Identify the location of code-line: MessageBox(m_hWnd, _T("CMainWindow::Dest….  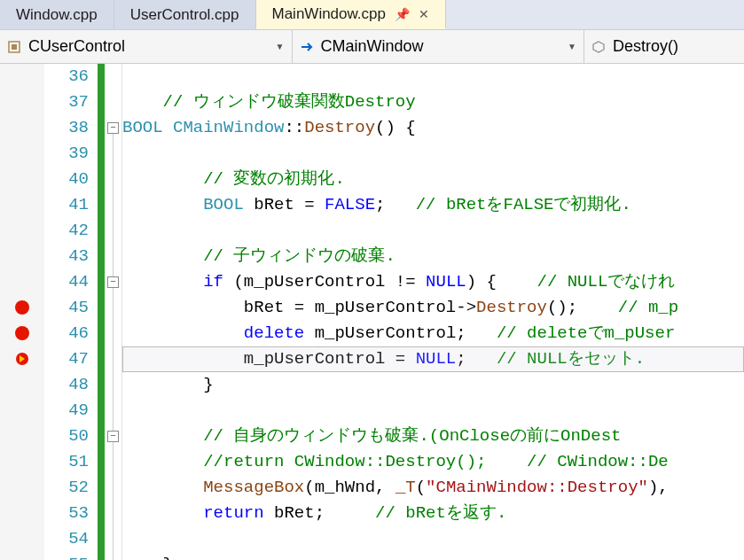
(433, 487).